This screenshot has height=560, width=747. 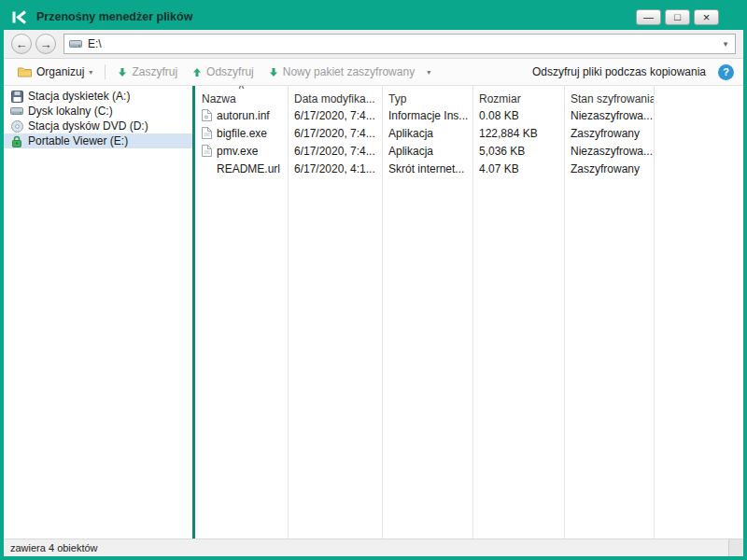 I want to click on sidebar-item-drive-c: Dysk lokalny (C:), so click(x=98, y=111).